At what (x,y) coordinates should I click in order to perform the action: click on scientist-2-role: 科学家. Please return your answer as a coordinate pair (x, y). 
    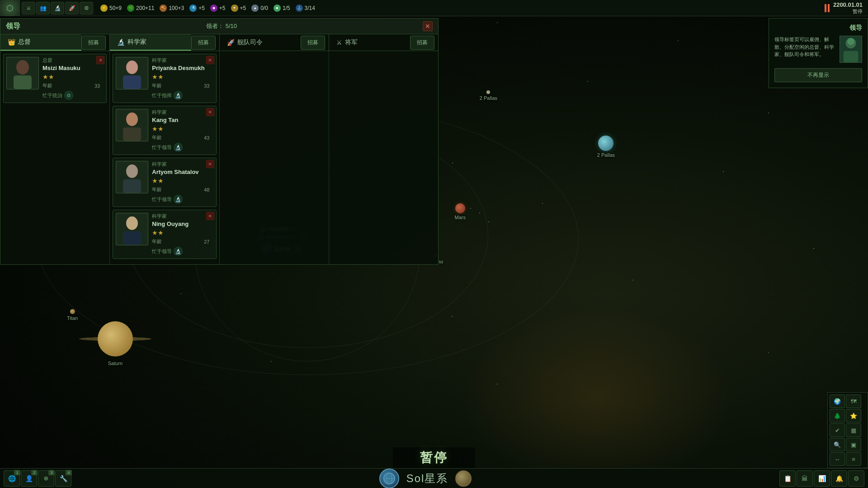
    Looking at the image, I should click on (181, 164).